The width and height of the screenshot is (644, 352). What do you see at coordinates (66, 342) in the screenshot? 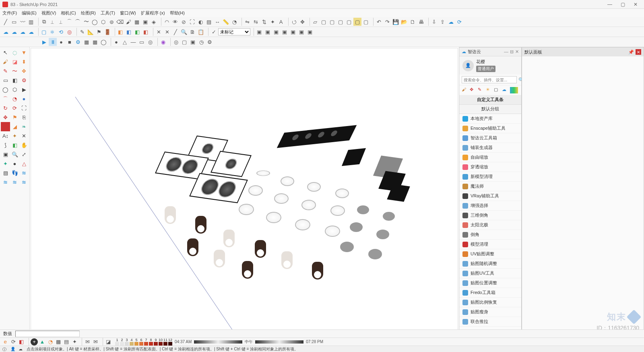
I see `bt-grad-icon: ▤` at bounding box center [66, 342].